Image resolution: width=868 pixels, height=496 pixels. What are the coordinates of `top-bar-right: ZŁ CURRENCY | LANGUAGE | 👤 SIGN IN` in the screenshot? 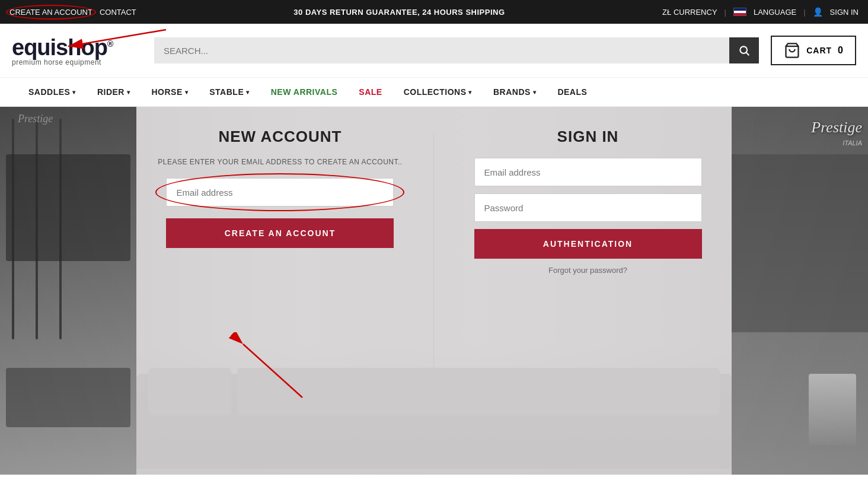 It's located at (760, 12).